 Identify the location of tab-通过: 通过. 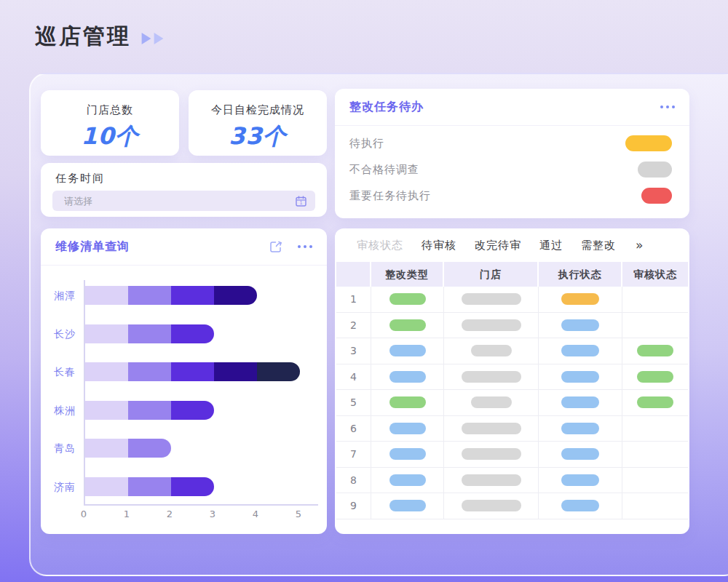
(551, 246).